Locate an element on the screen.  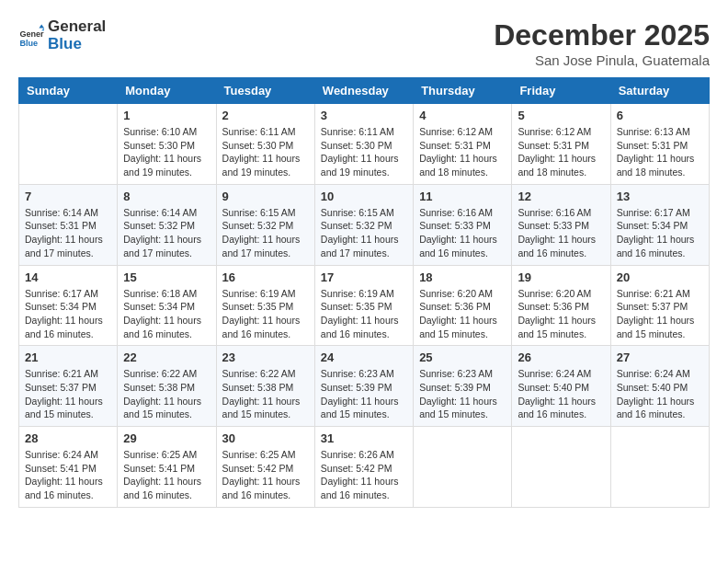
calendar-cell: 14Sunrise: 6:17 AM Sunset: 5:34 PM Dayli… is located at coordinates (68, 305).